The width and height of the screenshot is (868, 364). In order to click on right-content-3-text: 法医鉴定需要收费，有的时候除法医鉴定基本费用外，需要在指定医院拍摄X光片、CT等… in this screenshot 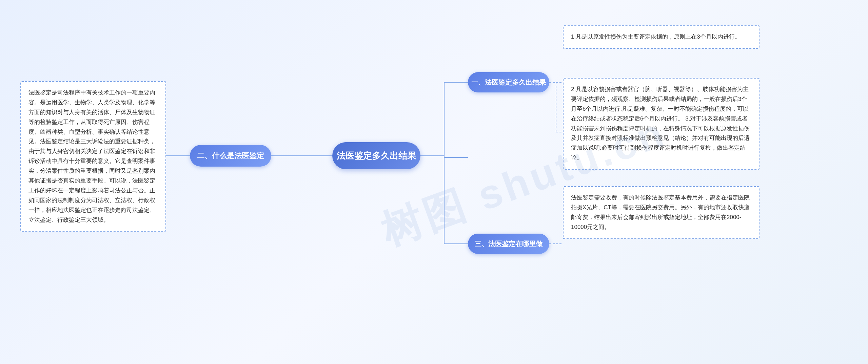, I will do `click(660, 212)`.